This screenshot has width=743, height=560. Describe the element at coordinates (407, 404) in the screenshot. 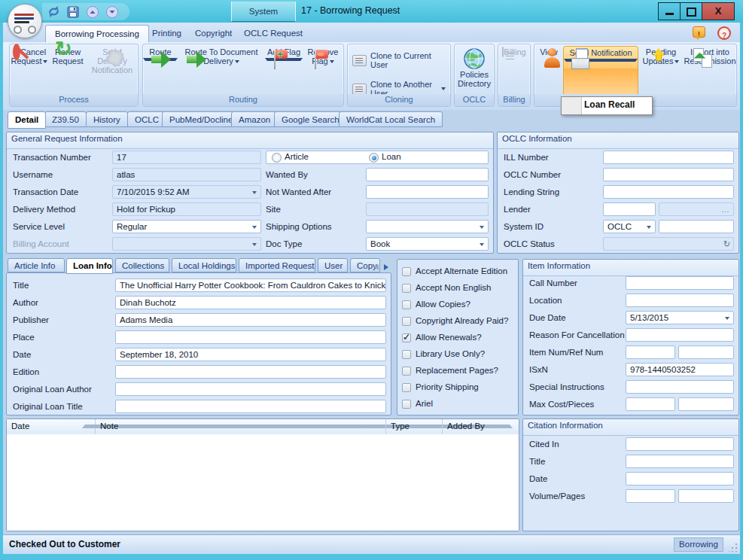

I see `ariel-checkbox` at that location.